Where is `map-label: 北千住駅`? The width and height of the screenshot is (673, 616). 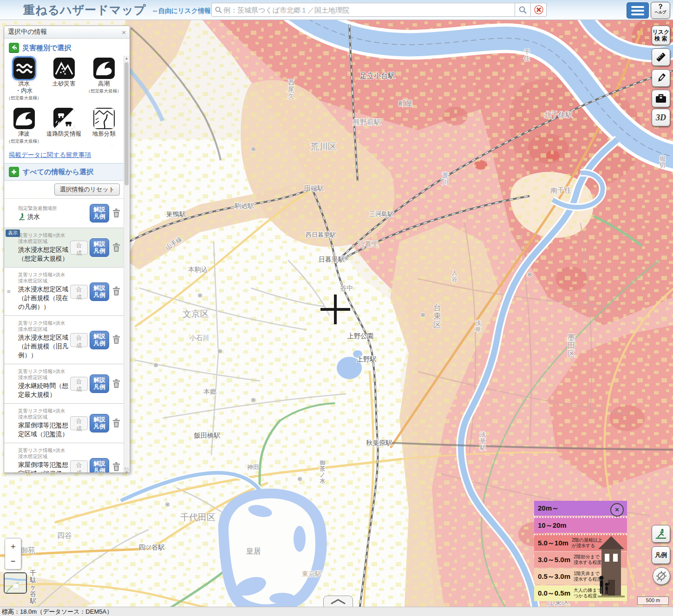 map-label: 北千住駅 is located at coordinates (558, 114).